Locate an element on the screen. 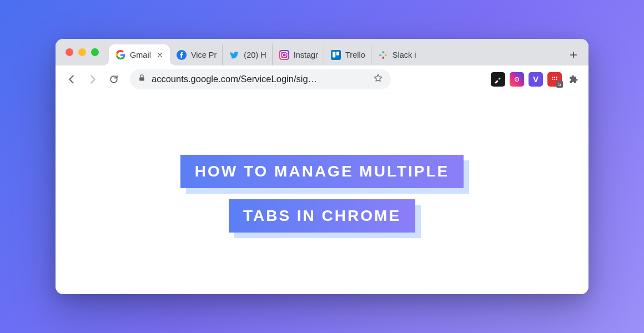 Image resolution: width=644 pixels, height=333 pixels. back-button is located at coordinates (72, 79).